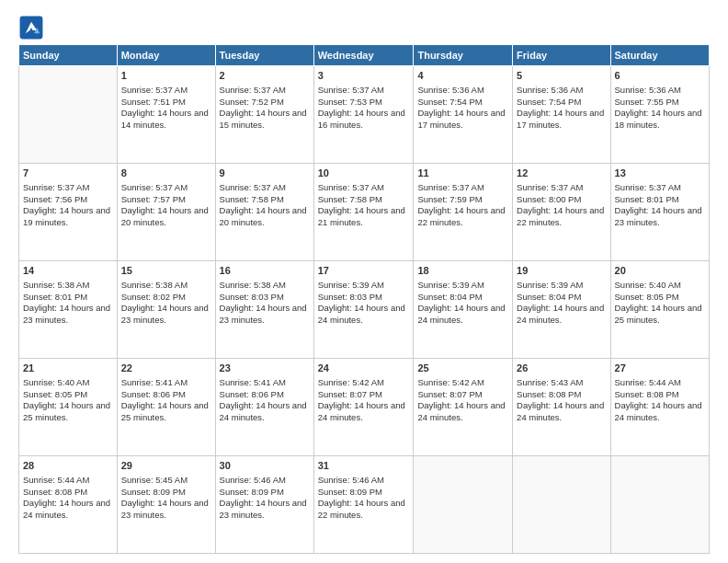 This screenshot has width=728, height=563. What do you see at coordinates (364, 115) in the screenshot?
I see `calendar-cell: 3Sunrise: 5:37 AMSunset: 7:53 PMDaylight…` at bounding box center [364, 115].